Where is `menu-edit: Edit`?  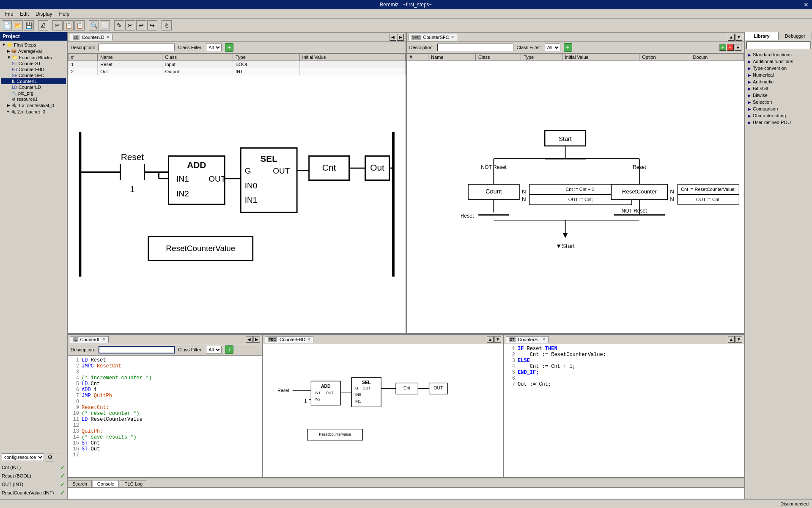
menu-edit: Edit is located at coordinates (25, 14).